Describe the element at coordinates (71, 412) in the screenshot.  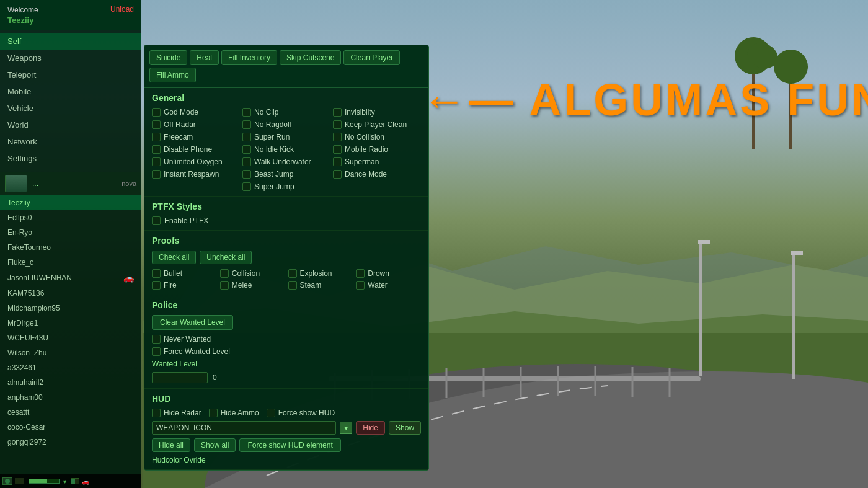
I see `player-item-cesattt: cesattt` at that location.